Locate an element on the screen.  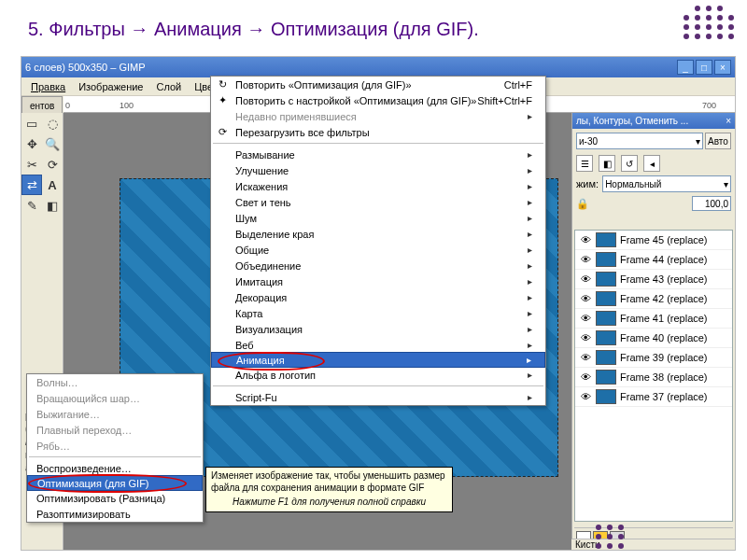
submenu-burn: Выжигание… is located at coordinates (115, 414).